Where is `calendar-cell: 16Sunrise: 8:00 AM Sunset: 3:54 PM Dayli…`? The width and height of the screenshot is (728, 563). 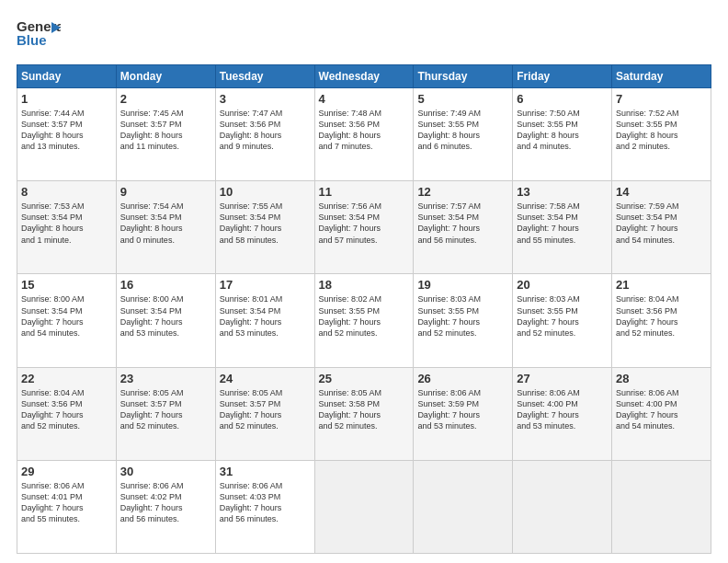
calendar-cell: 16Sunrise: 8:00 AM Sunset: 3:54 PM Dayli… is located at coordinates (165, 320).